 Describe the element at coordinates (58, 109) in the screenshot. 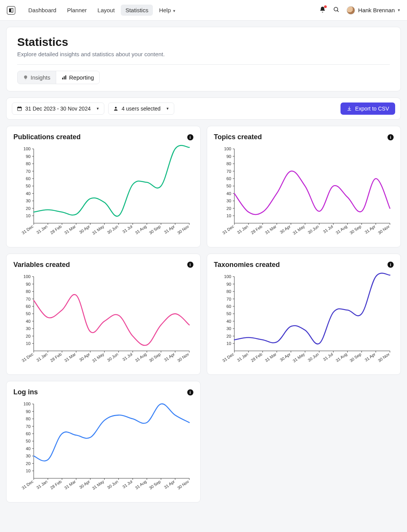

I see `date-range-picker: 31 Dec 2023 - 30 Nov 2024 ▼` at that location.